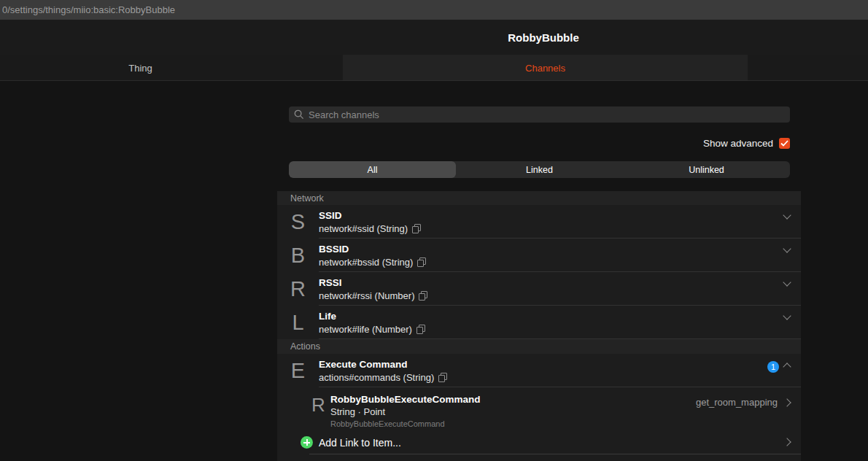 The width and height of the screenshot is (868, 461). What do you see at coordinates (540, 169) in the screenshot?
I see `segment-linked: Linked` at bounding box center [540, 169].